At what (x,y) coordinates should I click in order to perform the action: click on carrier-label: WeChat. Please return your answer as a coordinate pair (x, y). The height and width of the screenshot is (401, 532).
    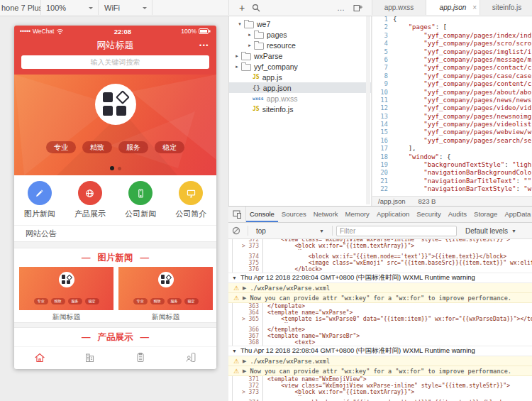
    Looking at the image, I should click on (44, 31).